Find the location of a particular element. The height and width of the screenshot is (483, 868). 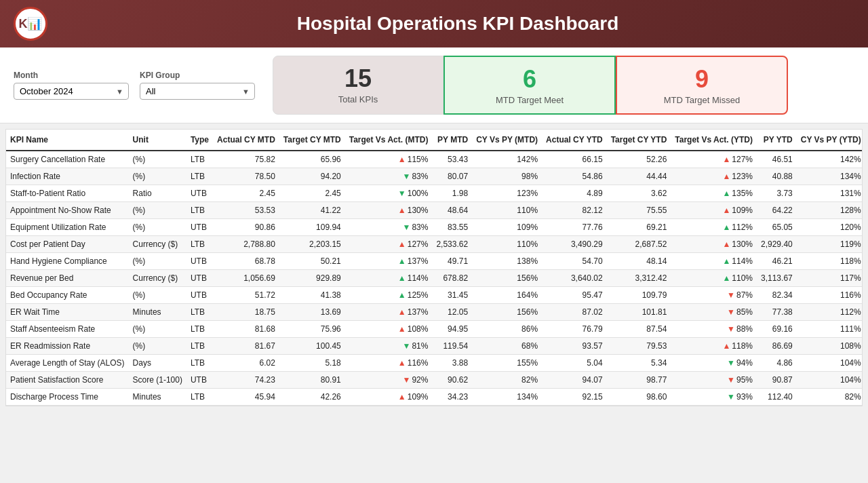

table-cell: 13.69 is located at coordinates (312, 312).